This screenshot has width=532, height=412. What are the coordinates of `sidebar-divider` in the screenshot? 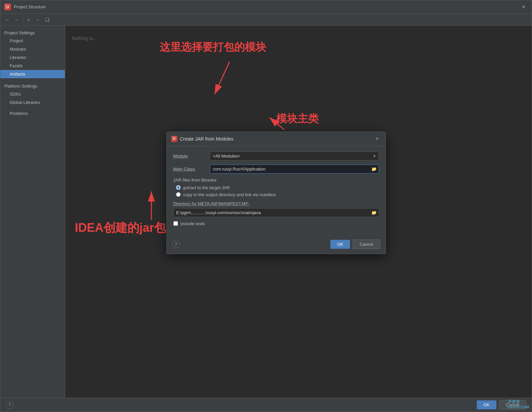 It's located at (33, 80).